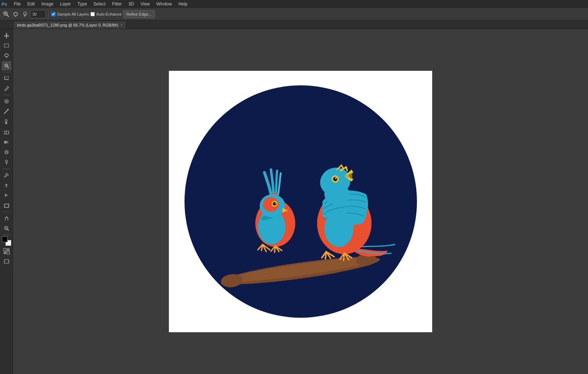  I want to click on menu-layer: Layer, so click(65, 4).